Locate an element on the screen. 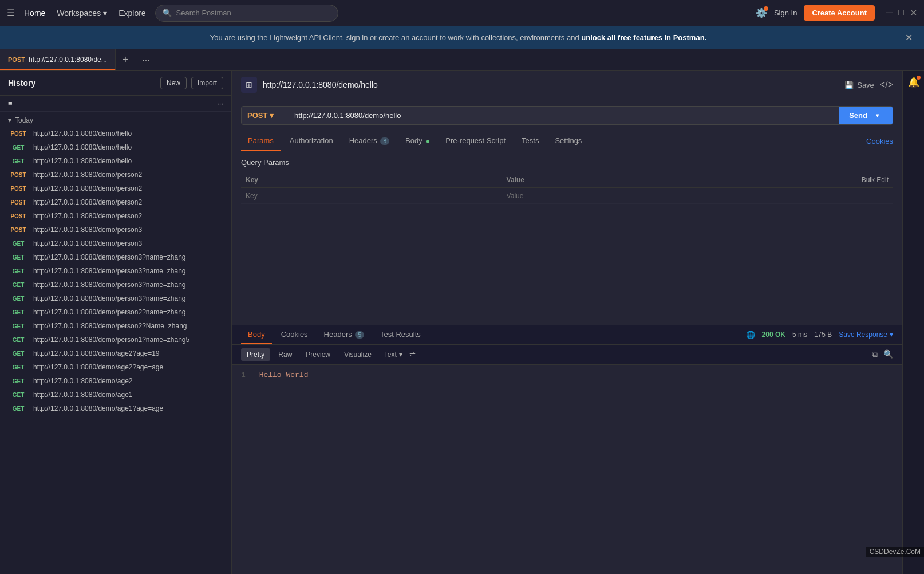 This screenshot has width=924, height=574. col-value-header: Value is located at coordinates (633, 180).